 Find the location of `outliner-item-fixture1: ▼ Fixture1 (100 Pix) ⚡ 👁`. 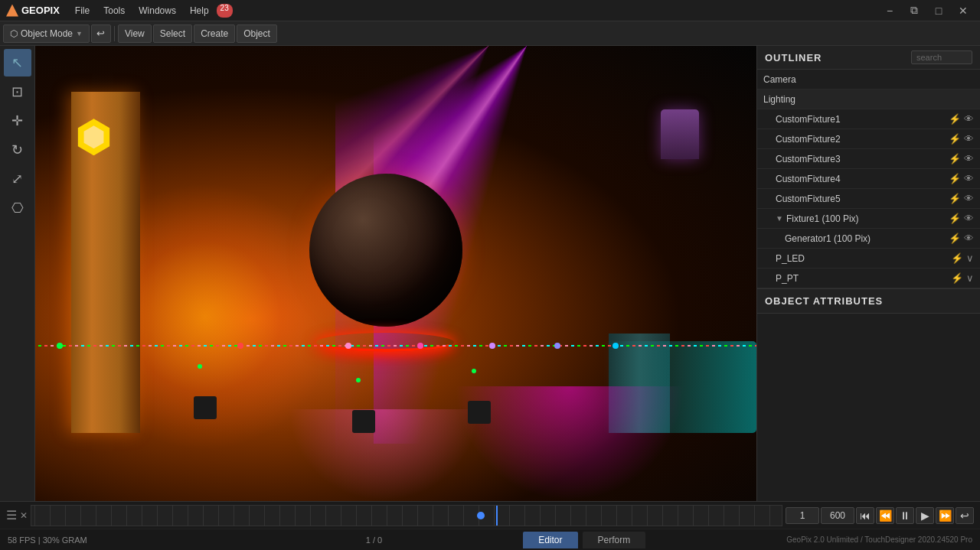

outliner-item-fixture1: ▼ Fixture1 (100 Pix) ⚡ 👁 is located at coordinates (868, 219).